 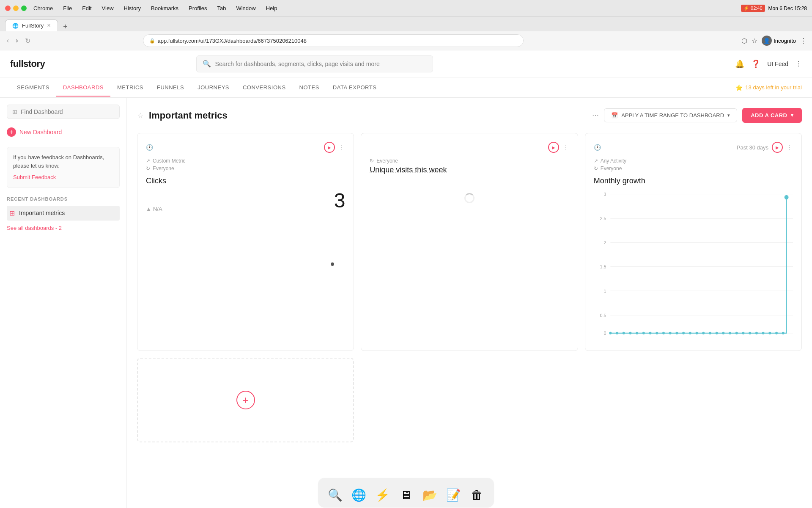 What do you see at coordinates (559, 147) in the screenshot?
I see `unique-visits-card-actions: ▶ ⋮` at bounding box center [559, 147].